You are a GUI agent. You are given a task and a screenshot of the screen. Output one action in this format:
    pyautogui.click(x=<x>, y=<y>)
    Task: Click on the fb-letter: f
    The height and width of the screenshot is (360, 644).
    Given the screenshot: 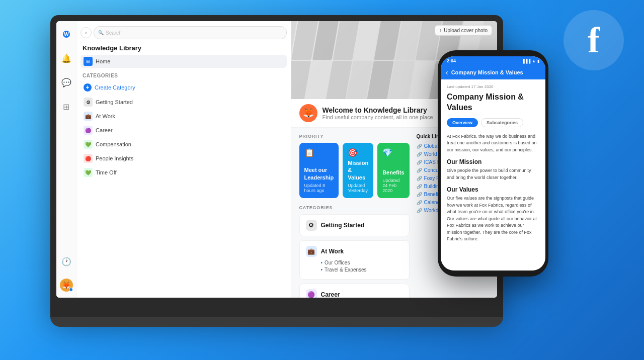 What is the action you would take?
    pyautogui.click(x=594, y=40)
    